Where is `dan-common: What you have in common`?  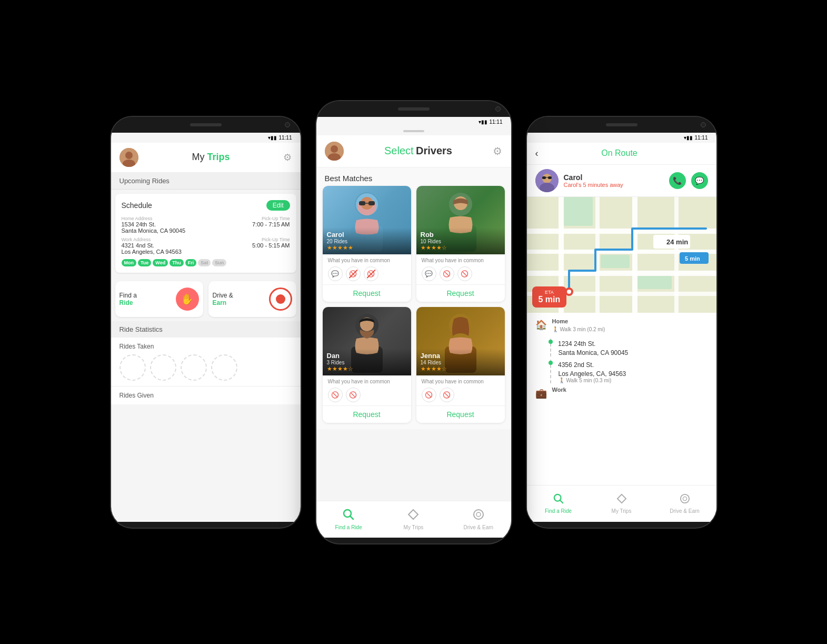 dan-common: What you have in common is located at coordinates (367, 381).